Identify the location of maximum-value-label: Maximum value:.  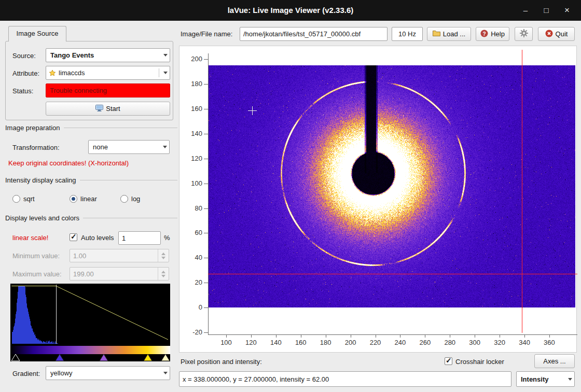
(37, 274).